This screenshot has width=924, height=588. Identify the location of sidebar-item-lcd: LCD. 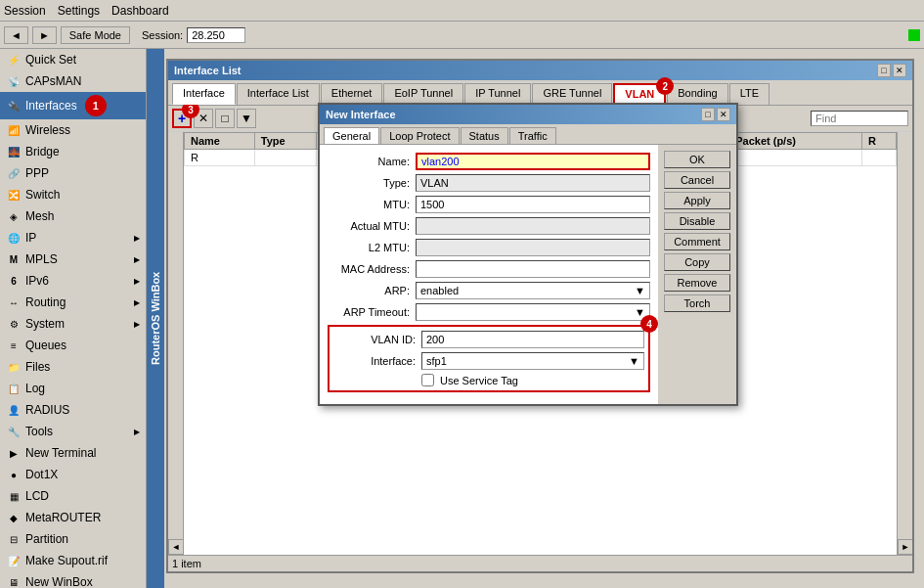
(72, 496).